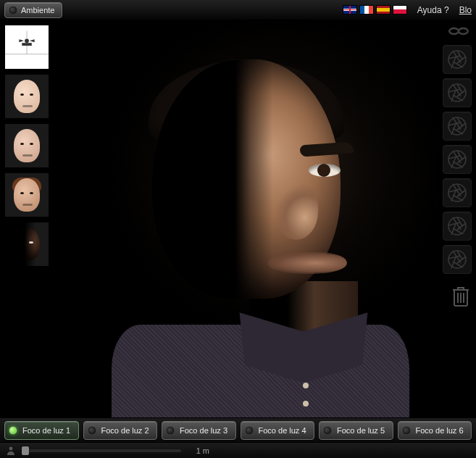 The image size is (476, 458). What do you see at coordinates (27, 47) in the screenshot?
I see `thumbnail-diagram` at bounding box center [27, 47].